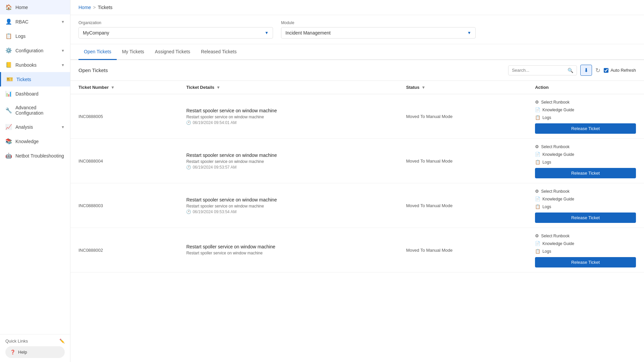 The image size is (644, 362). I want to click on sidebar-item-tickets: 🎫 Tickets, so click(35, 79).